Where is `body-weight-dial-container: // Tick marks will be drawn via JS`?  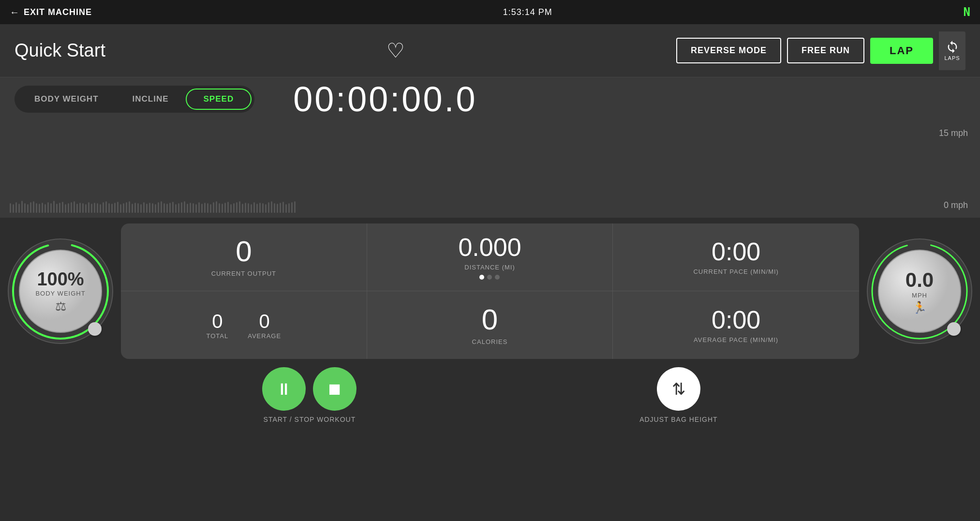
body-weight-dial-container: // Tick marks will be drawn via JS is located at coordinates (60, 291).